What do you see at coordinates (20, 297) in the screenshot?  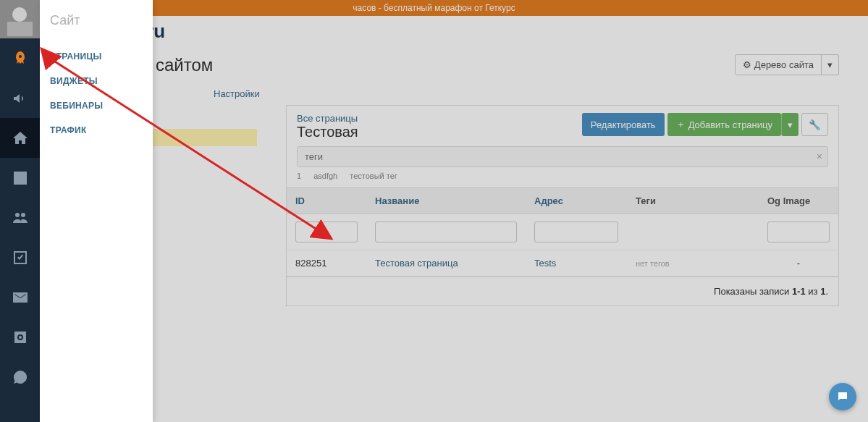 I see `mail-icon` at bounding box center [20, 297].